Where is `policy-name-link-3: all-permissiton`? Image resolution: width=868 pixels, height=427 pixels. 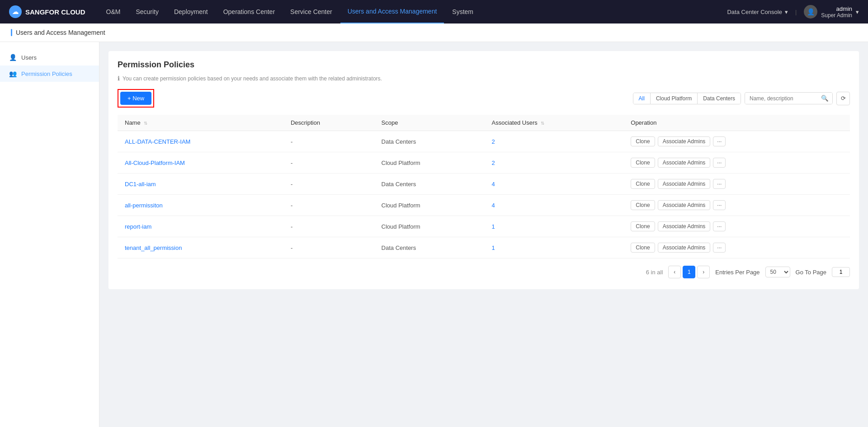 policy-name-link-3: all-permissiton is located at coordinates (144, 205).